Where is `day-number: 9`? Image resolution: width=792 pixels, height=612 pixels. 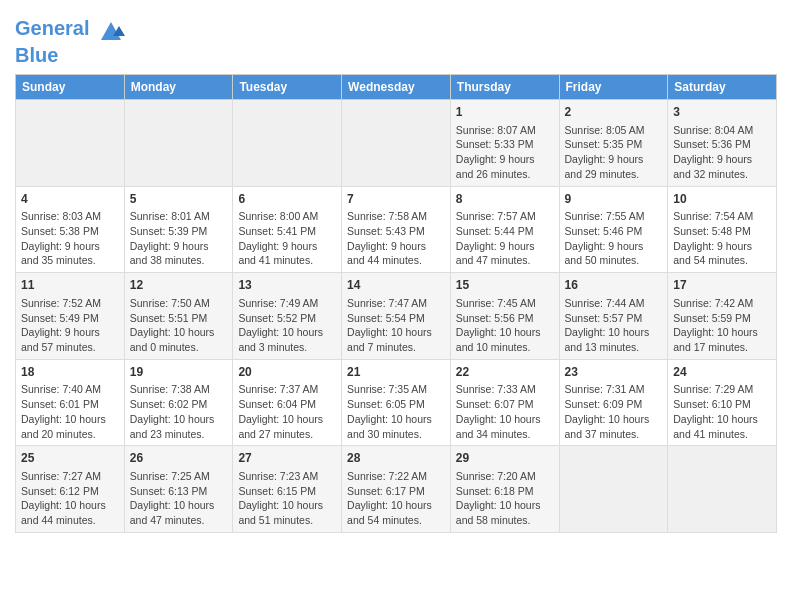
day-number: 9 is located at coordinates (614, 200).